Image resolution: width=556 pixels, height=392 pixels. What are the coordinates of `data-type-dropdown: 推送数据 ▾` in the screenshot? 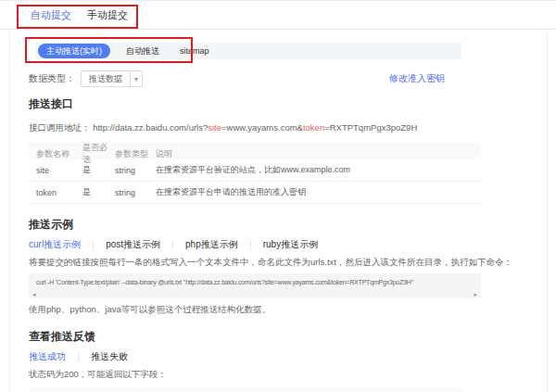 It's located at (111, 79).